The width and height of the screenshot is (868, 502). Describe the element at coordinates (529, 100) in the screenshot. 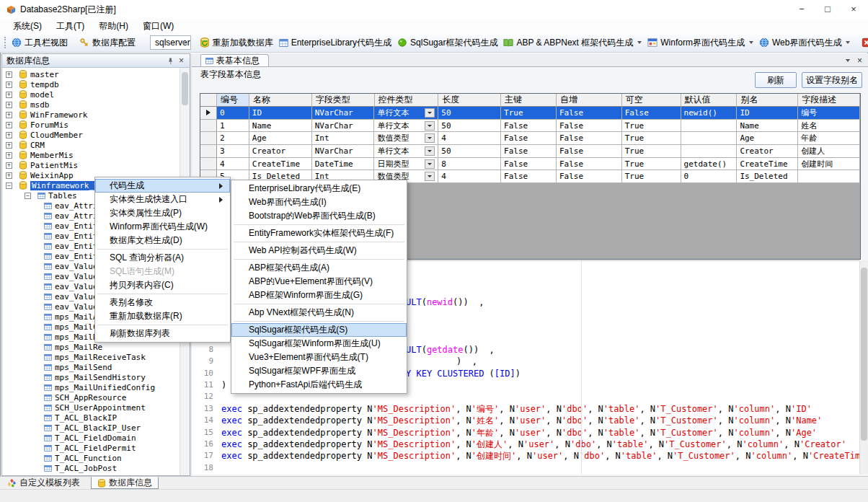

I see `grid-column-header: 主键` at that location.